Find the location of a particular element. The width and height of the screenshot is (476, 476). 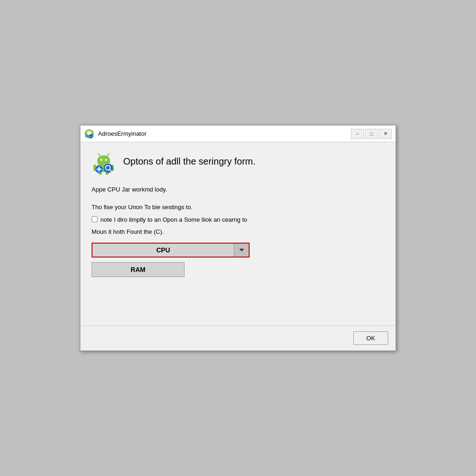

cpu-dropdown-value: CPU is located at coordinates (163, 250).